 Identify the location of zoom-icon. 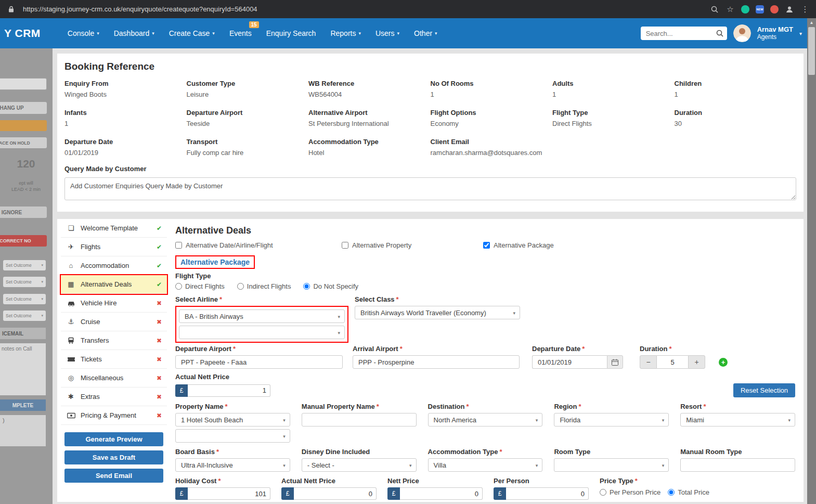
(715, 9).